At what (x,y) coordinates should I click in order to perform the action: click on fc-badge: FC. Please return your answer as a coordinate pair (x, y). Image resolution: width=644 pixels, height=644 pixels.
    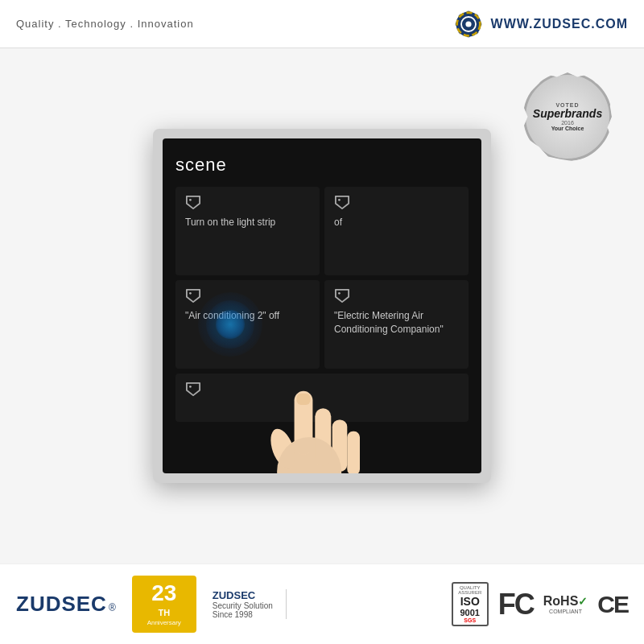
    Looking at the image, I should click on (516, 605).